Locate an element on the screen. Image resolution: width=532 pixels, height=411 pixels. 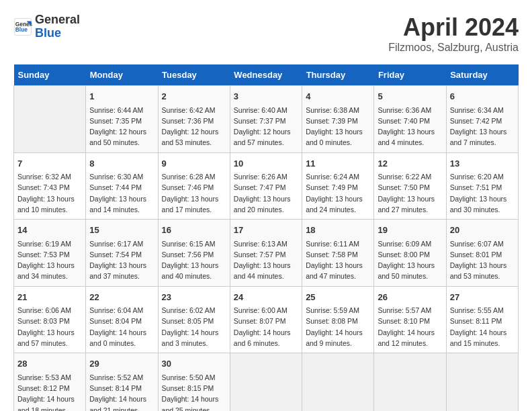
day-number: 20 is located at coordinates (482, 230).